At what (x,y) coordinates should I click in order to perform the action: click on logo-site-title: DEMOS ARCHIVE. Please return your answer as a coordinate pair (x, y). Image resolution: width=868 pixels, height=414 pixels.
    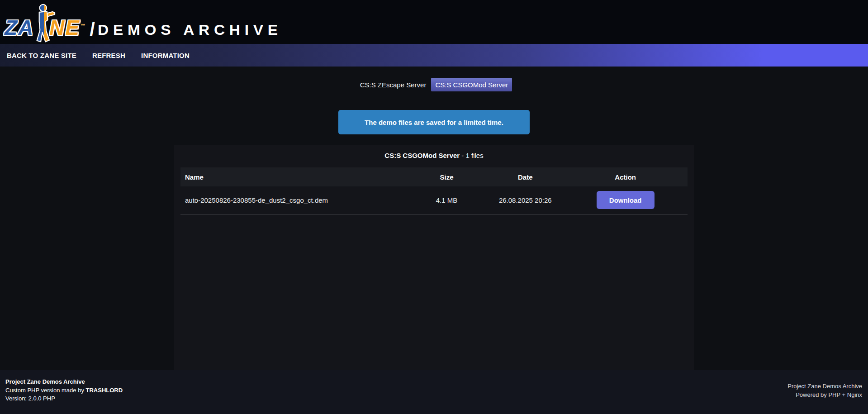
    Looking at the image, I should click on (190, 33).